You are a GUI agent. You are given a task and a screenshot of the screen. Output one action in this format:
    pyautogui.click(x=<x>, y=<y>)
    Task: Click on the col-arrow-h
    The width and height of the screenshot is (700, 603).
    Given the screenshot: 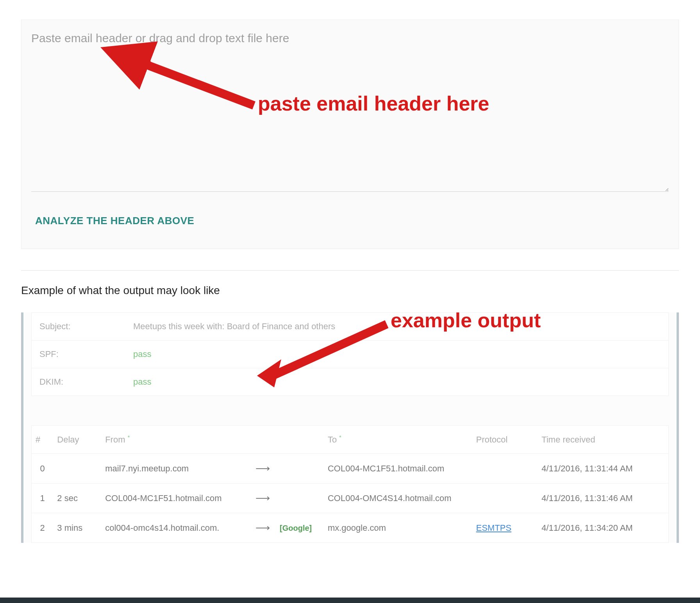 What is the action you would take?
    pyautogui.click(x=262, y=440)
    